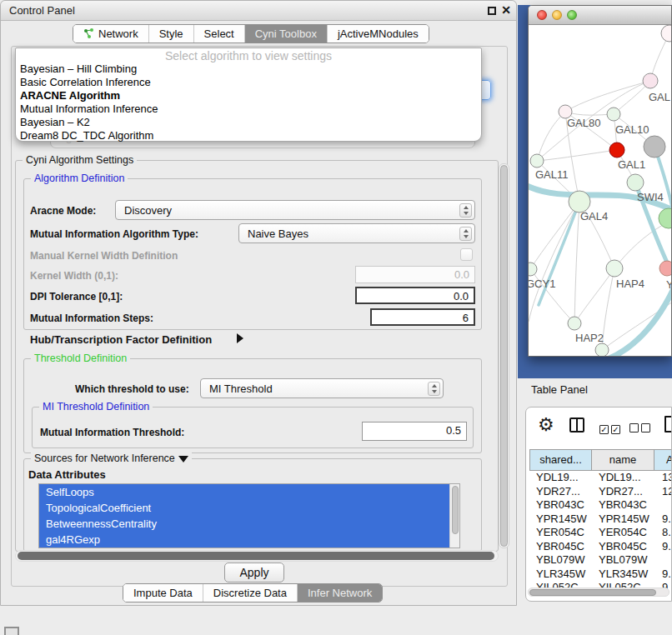  Describe the element at coordinates (663, 460) in the screenshot. I see `column-header-partial: A` at that location.